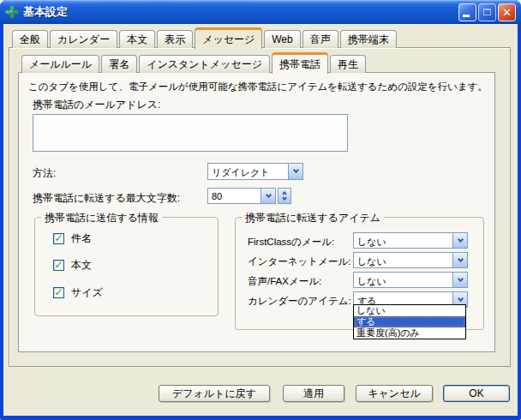 This screenshot has width=521, height=420. Describe the element at coordinates (299, 262) in the screenshot. I see `internet-mail-label: インターネットメール:` at that location.